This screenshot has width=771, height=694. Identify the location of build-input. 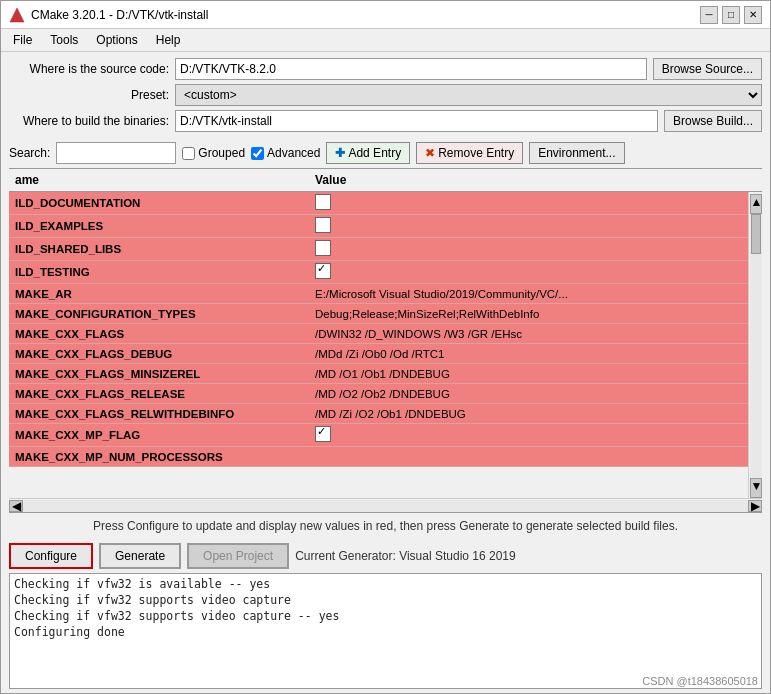
(416, 121).